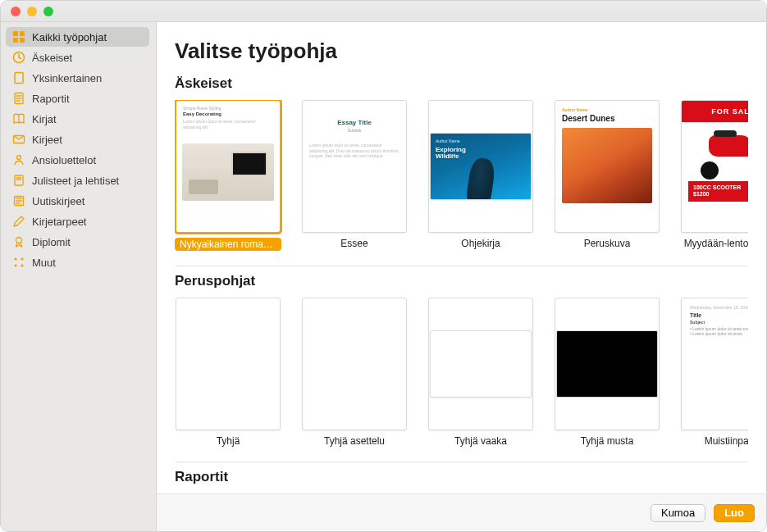 The image size is (767, 532). Describe the element at coordinates (481, 166) in the screenshot. I see `template-thumbnail: Author NameExploringWildlife` at that location.